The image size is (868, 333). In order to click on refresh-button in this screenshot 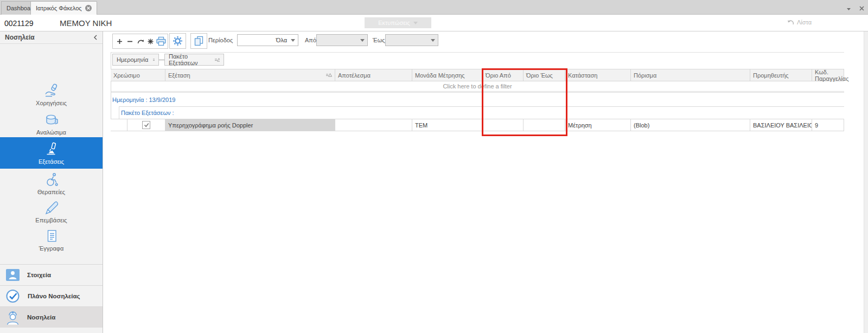, I will do `click(140, 41)`.